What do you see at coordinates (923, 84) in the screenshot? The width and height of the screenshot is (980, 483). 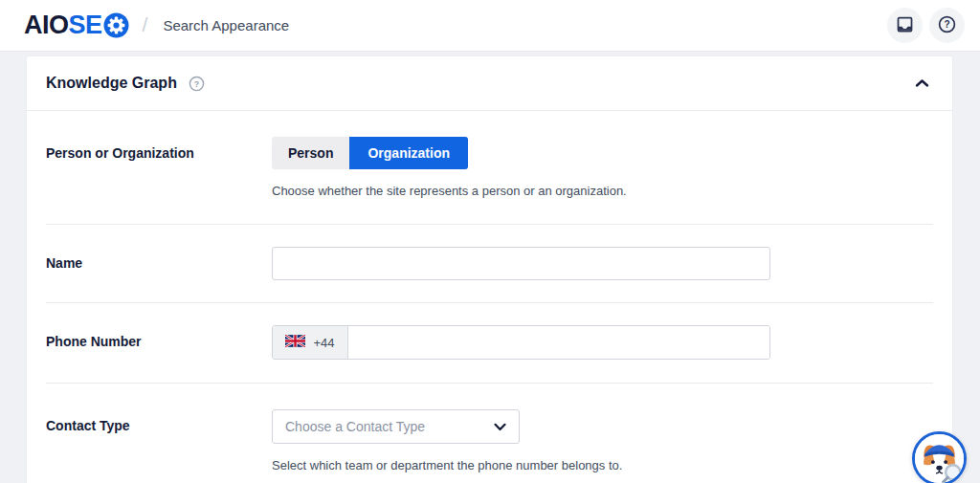 I see `chevron-up-icon` at bounding box center [923, 84].